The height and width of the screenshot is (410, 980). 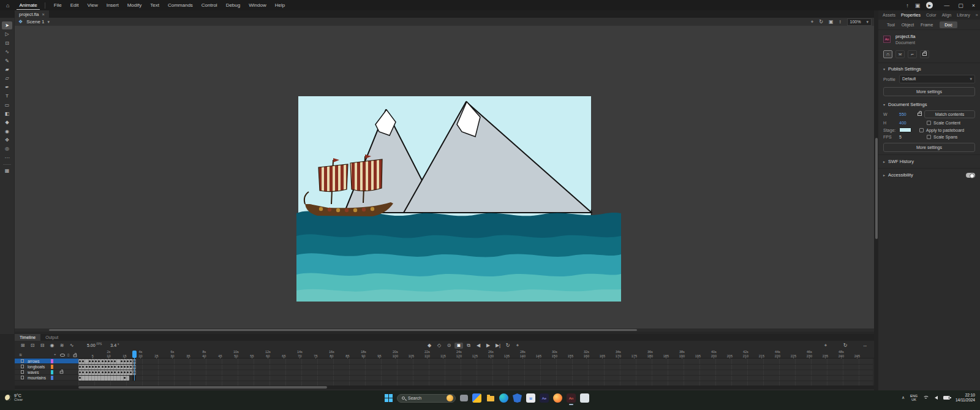 What do you see at coordinates (518, 346) in the screenshot?
I see `center-playhead-icon: ⌖` at bounding box center [518, 346].